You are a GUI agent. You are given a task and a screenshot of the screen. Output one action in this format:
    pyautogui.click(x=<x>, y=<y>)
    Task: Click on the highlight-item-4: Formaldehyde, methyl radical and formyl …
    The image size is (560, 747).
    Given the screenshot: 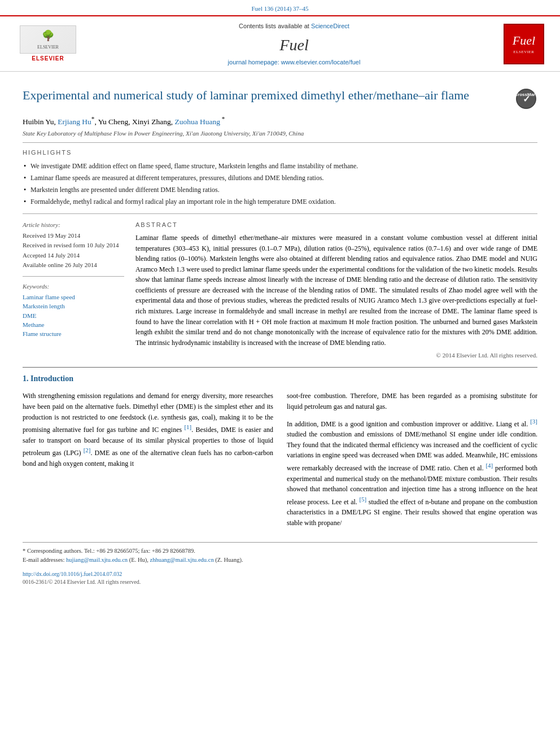 What is the action you would take?
    pyautogui.click(x=280, y=202)
    